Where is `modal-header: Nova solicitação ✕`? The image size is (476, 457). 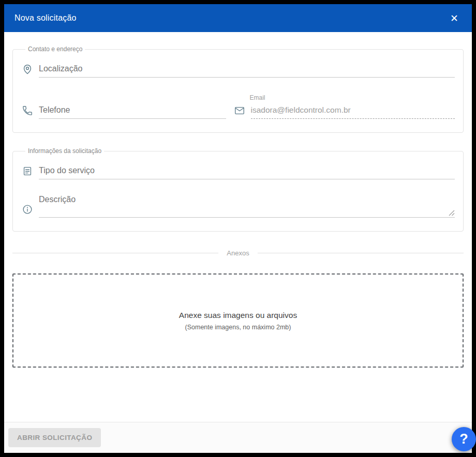 modal-header: Nova solicitação ✕ is located at coordinates (238, 18).